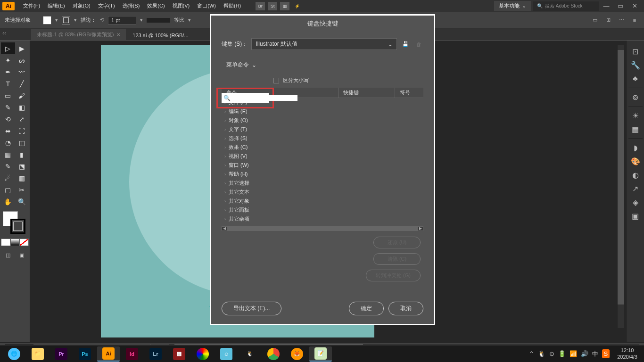  I want to click on pen-tool: ✒, so click(8, 72).